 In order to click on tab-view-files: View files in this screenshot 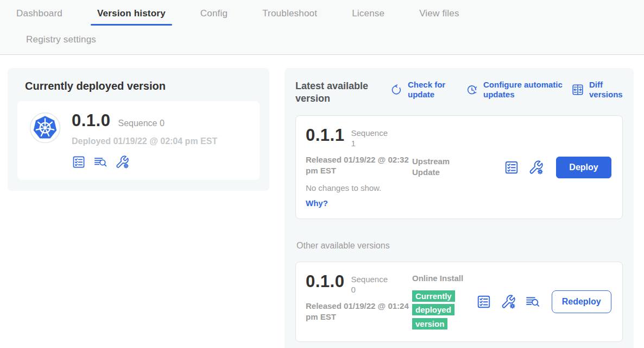, I will do `click(439, 14)`.